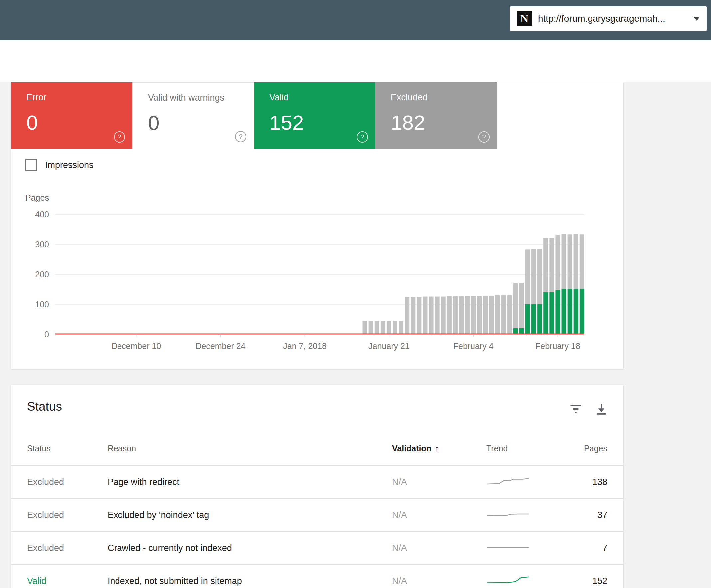  I want to click on column-header-trend: Trend, so click(523, 448).